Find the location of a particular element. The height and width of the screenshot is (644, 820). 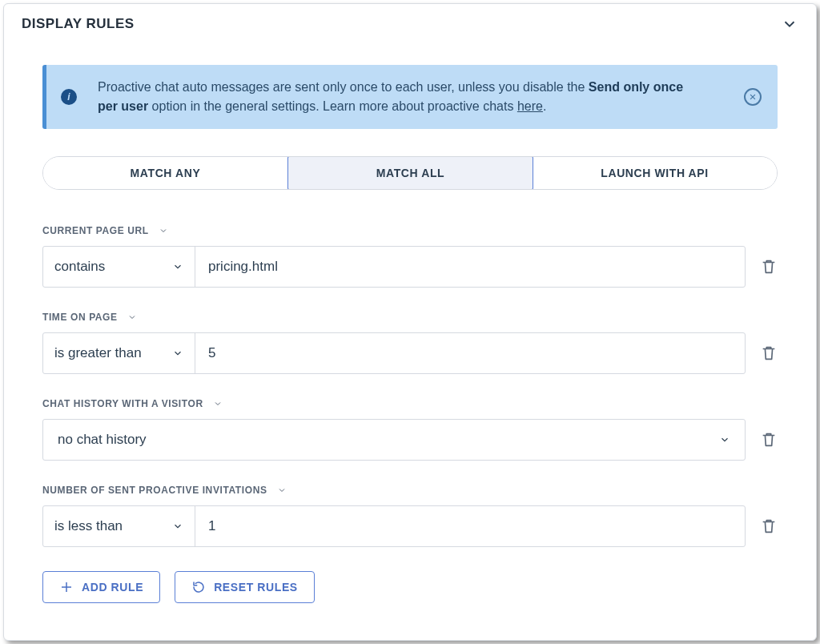

rule-label-row: NUMBER OF SENT PROACTIVE INVITATIONS is located at coordinates (410, 490).